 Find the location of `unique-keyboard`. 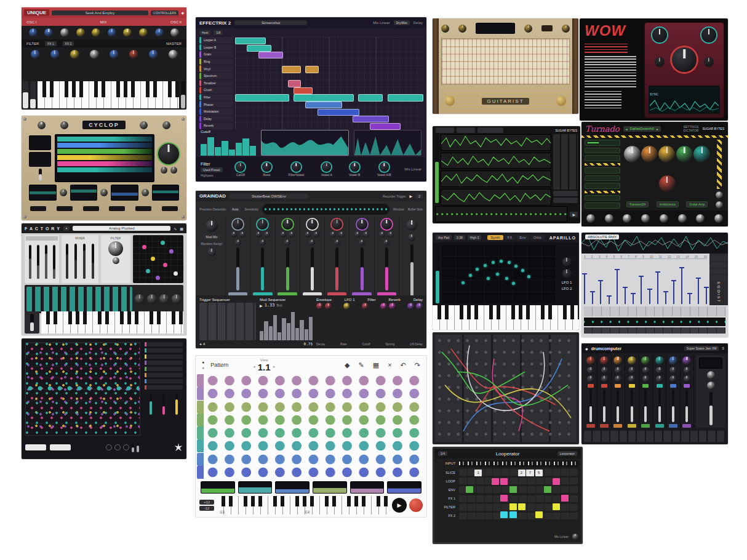

unique-keyboard is located at coordinates (108, 95).